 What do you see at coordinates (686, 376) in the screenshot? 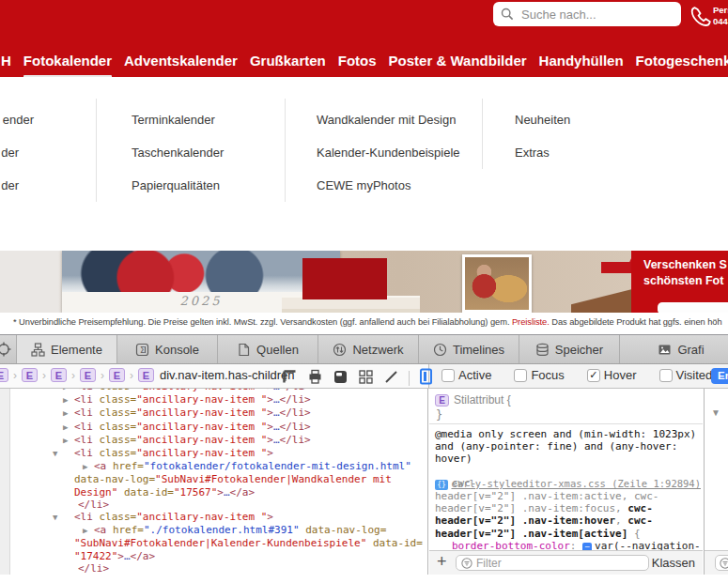
I see `pseudo-toggle-visited: Visited` at bounding box center [686, 376].